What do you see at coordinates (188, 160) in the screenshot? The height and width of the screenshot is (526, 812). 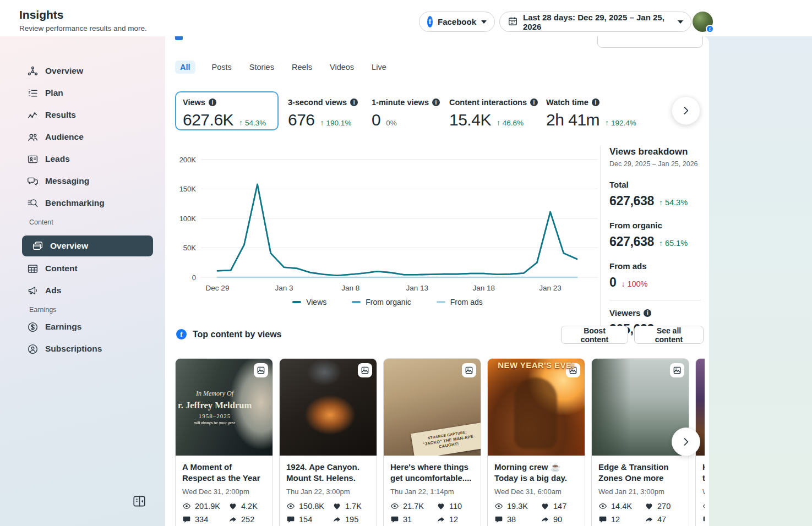 I see `svg-text: 200K` at bounding box center [188, 160].